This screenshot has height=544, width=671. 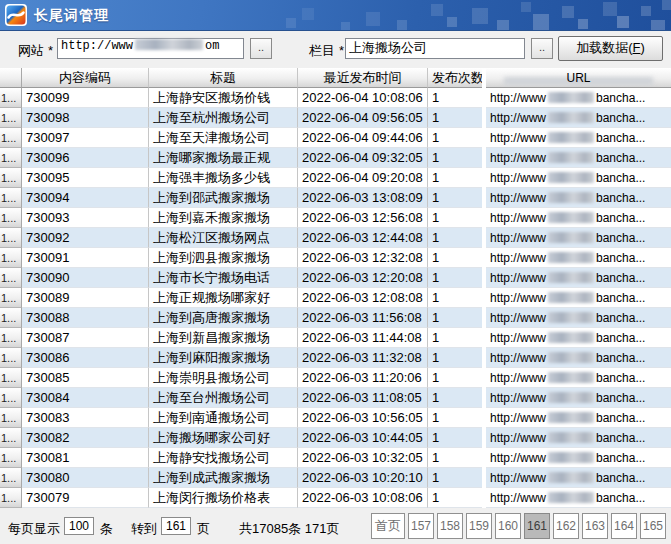 What do you see at coordinates (241, 178) in the screenshot?
I see `table-row: 1...730095上海强丰搬场多少钱2022-06-04 09:20:081` at bounding box center [241, 178].